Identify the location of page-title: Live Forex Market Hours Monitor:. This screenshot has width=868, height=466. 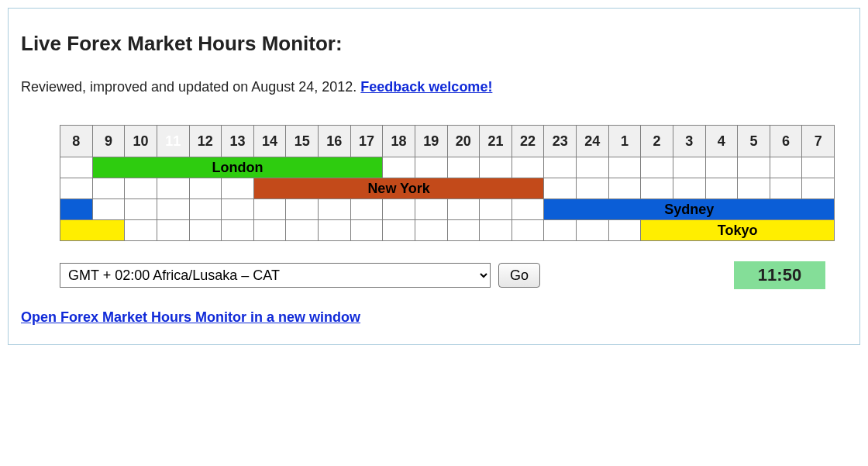
(435, 43).